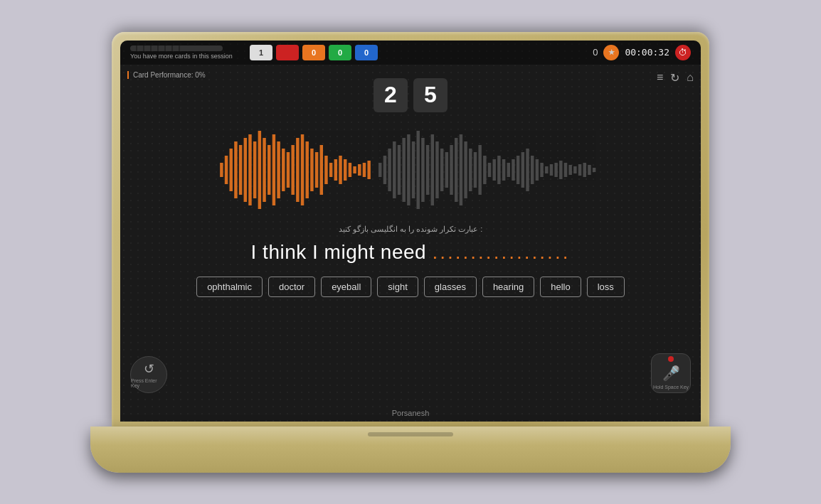 This screenshot has height=504, width=821. What do you see at coordinates (671, 387) in the screenshot?
I see `mic-label: Hold Space Key` at bounding box center [671, 387].